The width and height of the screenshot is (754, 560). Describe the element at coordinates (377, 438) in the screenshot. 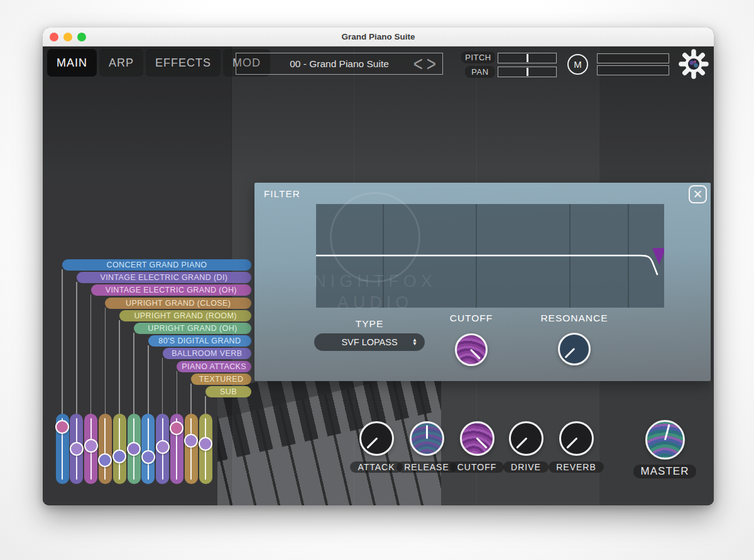

I see `attack-knob` at that location.